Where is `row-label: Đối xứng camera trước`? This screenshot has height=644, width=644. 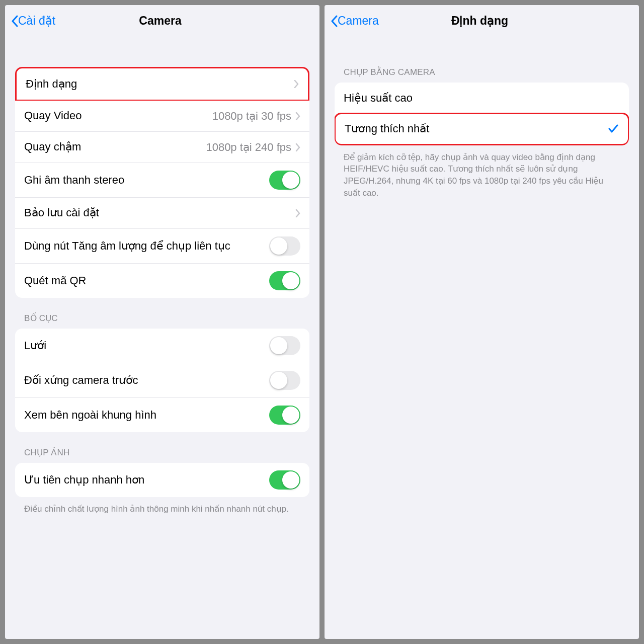
row-label: Đối xứng camera trước is located at coordinates (147, 380).